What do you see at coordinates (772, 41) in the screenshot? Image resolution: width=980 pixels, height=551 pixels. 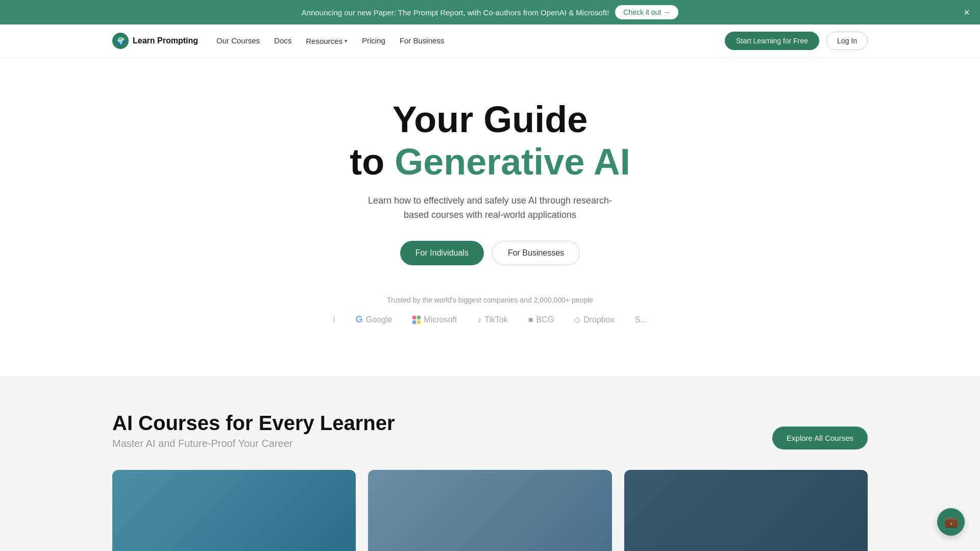 I see `start-learning-button: Start Learning for Free` at bounding box center [772, 41].